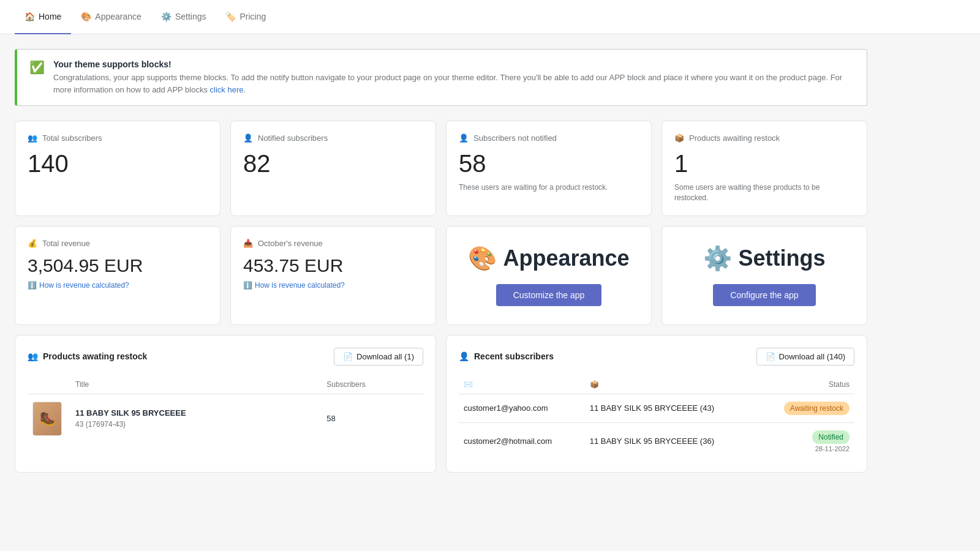 The image size is (980, 551). I want to click on settings-feature-title: ⚙️ Settings, so click(764, 258).